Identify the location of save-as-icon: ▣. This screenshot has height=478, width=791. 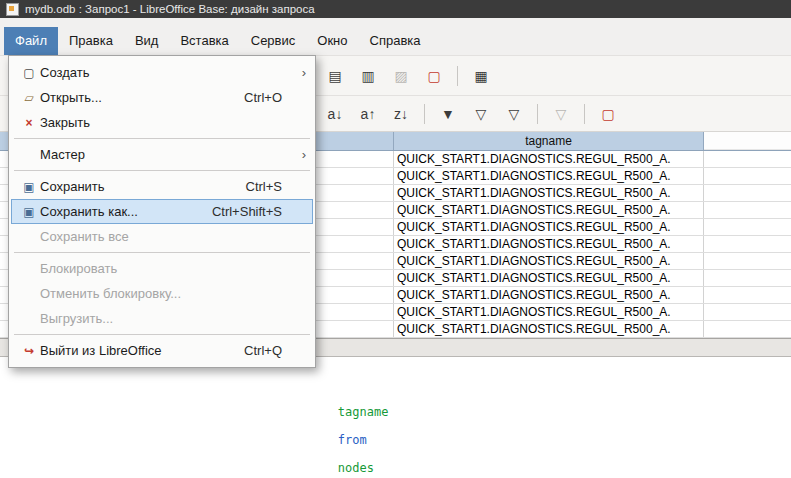
(29, 212).